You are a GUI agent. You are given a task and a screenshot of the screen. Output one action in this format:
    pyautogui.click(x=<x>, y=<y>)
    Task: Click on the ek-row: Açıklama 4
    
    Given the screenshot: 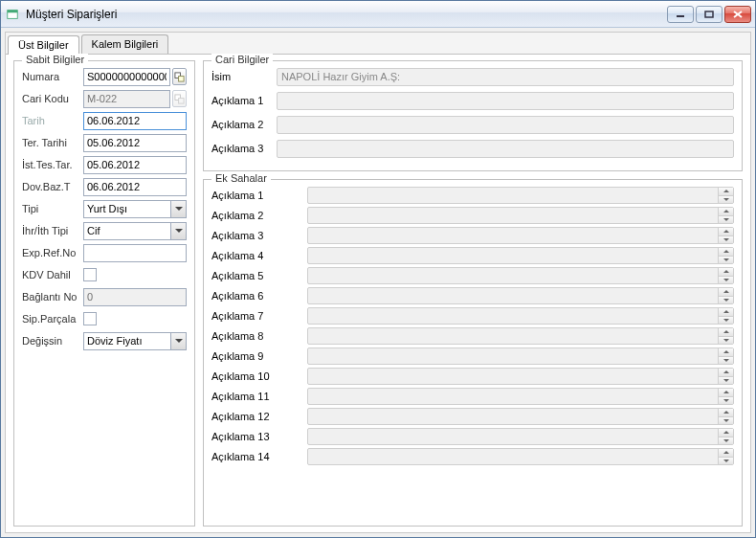 What is the action you would take?
    pyautogui.click(x=473, y=256)
    